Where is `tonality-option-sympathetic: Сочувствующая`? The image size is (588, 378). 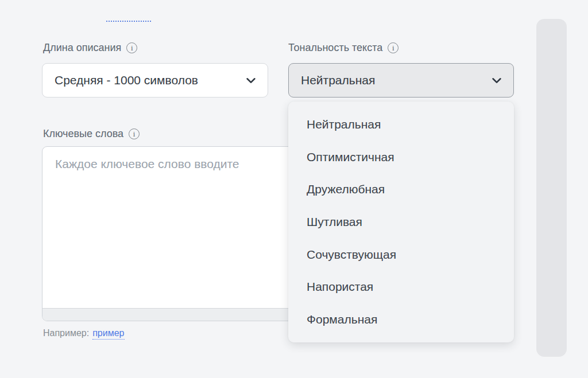
tonality-option-sympathetic: Сочувствующая is located at coordinates (401, 255).